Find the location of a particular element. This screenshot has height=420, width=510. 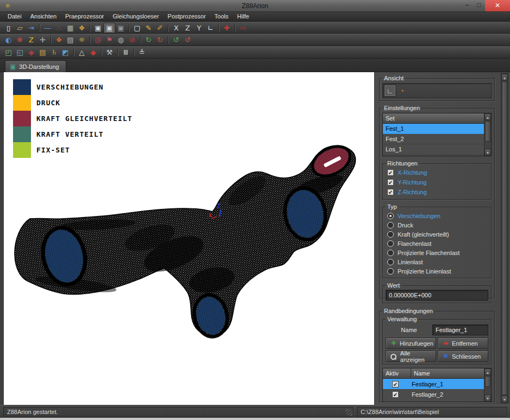

exit-icon: ⇨ is located at coordinates (243, 28).